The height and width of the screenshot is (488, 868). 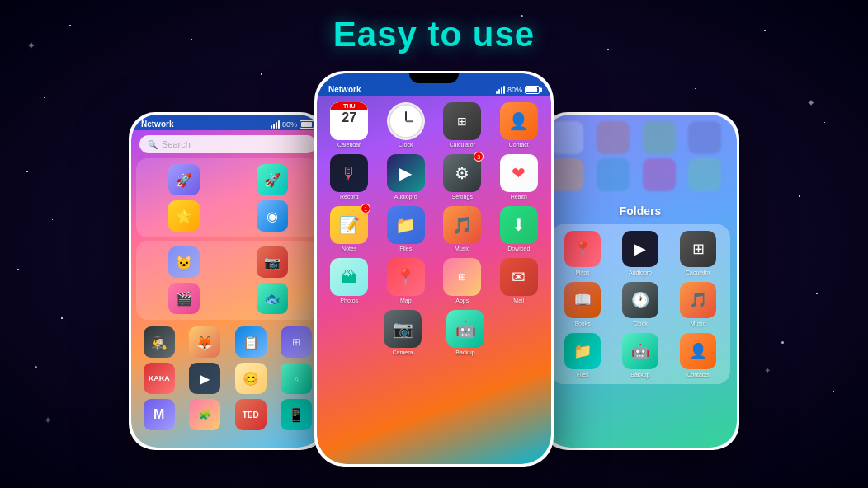 What do you see at coordinates (520, 125) in the screenshot?
I see `contact-app: 👤 Contact` at bounding box center [520, 125].